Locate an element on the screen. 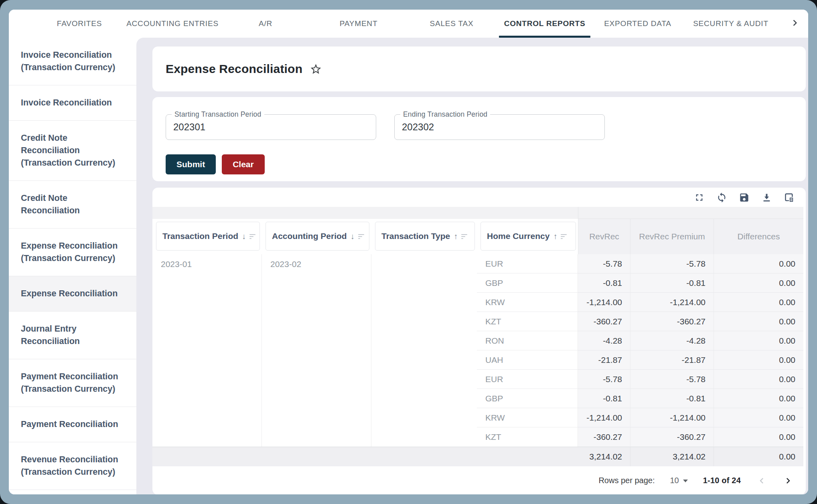 The width and height of the screenshot is (817, 504). column-header-accounting-period: Accounting Period↓ is located at coordinates (318, 236).